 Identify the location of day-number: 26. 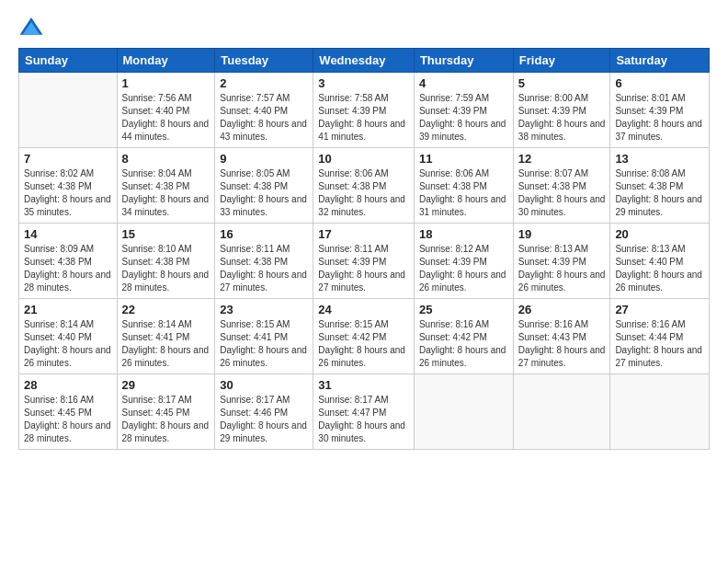
(563, 309).